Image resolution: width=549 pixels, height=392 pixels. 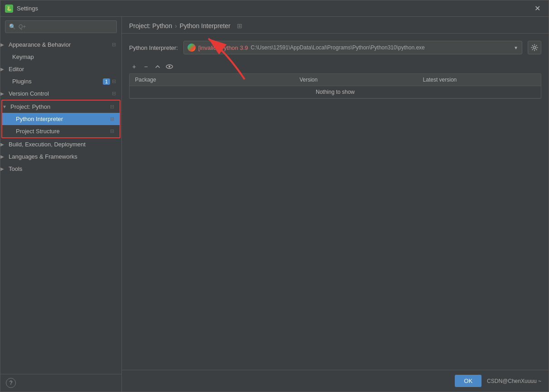 I want to click on sidebar-item-label: Languages & Frameworks, so click(x=63, y=157).